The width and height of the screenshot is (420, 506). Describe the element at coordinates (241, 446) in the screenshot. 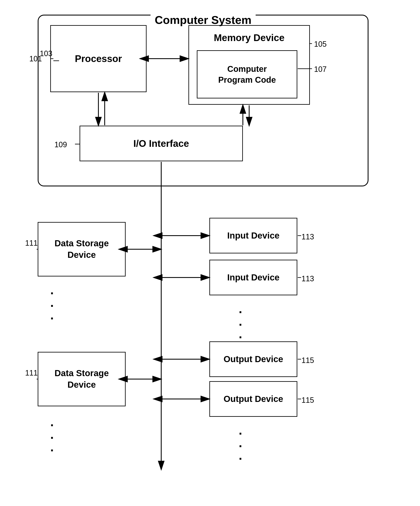

I see `dots-output-devices: ···` at that location.